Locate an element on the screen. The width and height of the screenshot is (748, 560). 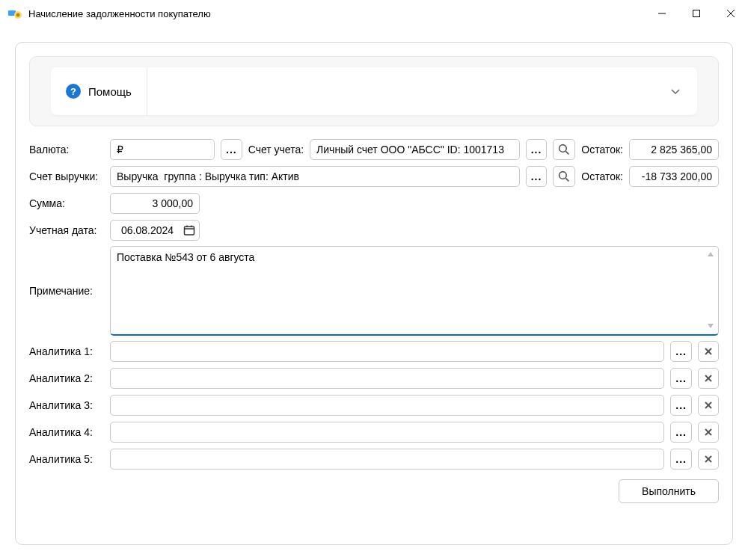
analytic1-picker-button: ... is located at coordinates (681, 351).